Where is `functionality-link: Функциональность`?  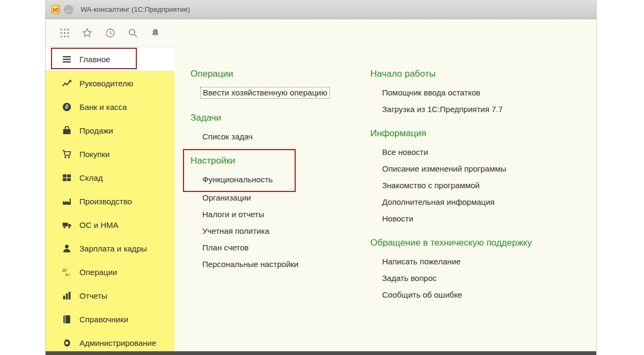 functionality-link: Функциональность is located at coordinates (237, 180).